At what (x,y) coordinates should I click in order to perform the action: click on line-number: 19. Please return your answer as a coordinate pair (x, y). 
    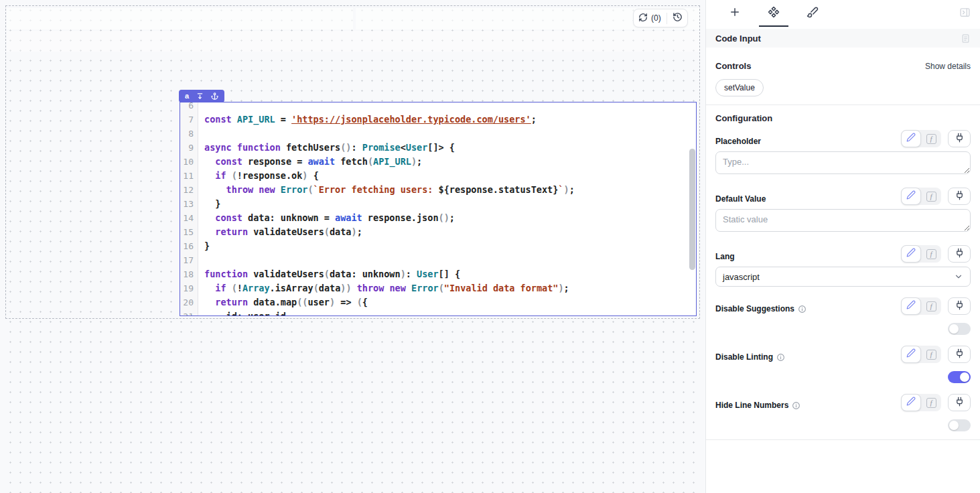
    Looking at the image, I should click on (189, 288).